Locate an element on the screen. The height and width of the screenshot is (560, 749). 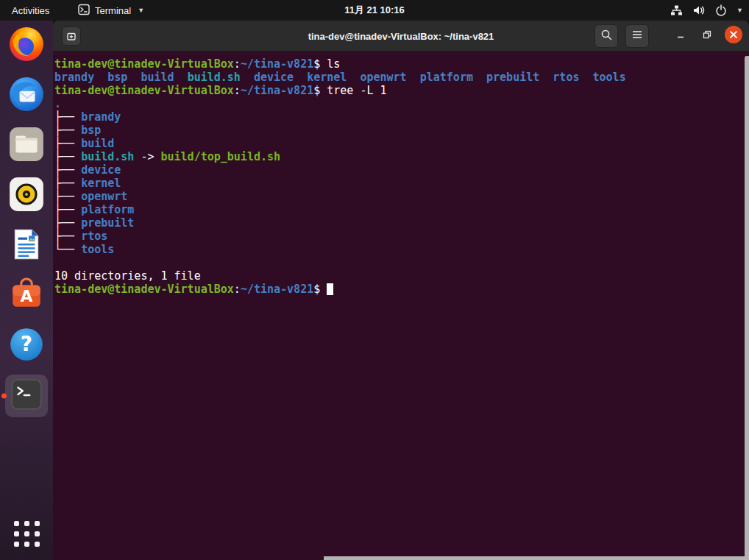
svg-text: A is located at coordinates (26, 296).